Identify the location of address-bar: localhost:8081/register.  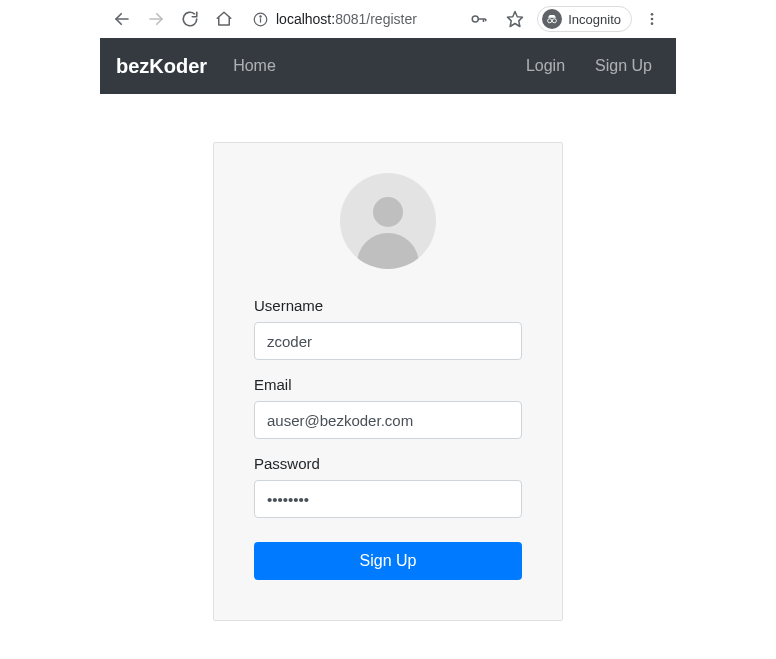
(352, 19).